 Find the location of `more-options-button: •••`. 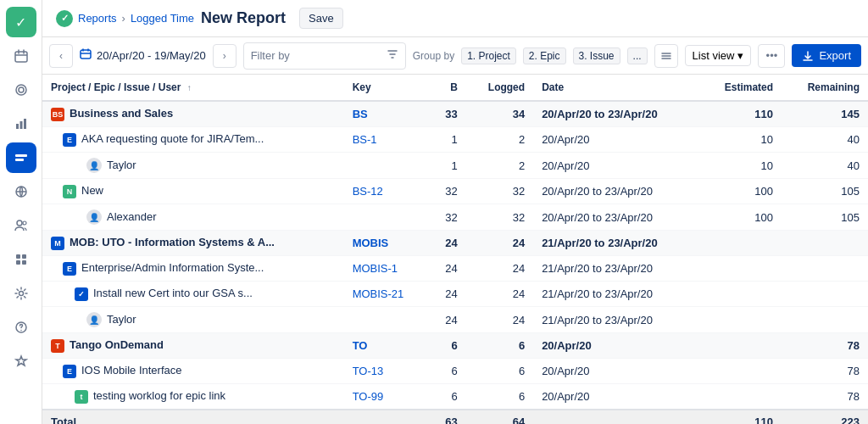

more-options-button: ••• is located at coordinates (771, 56).